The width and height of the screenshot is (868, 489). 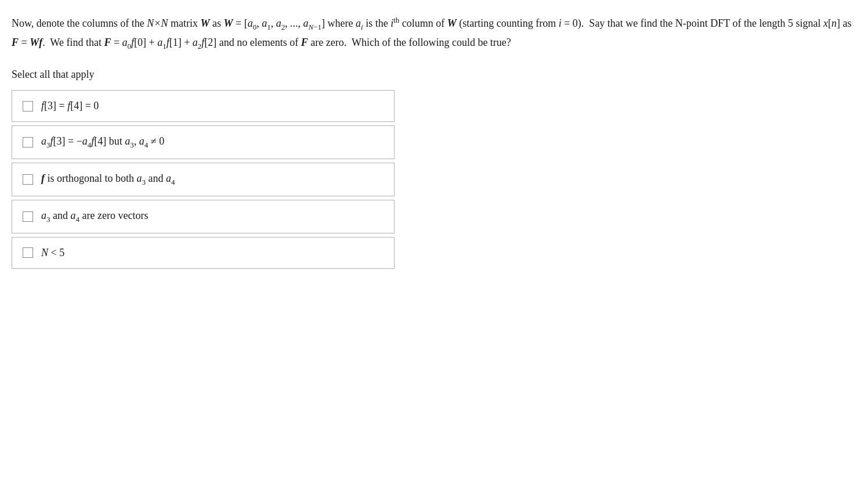 I want to click on option-1: f[3] = f[4] = 0, so click(x=203, y=106).